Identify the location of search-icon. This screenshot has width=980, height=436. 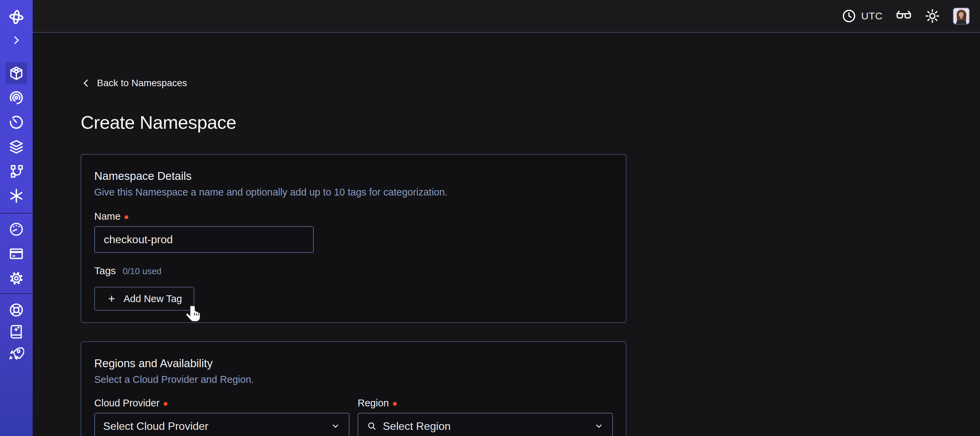
(372, 426).